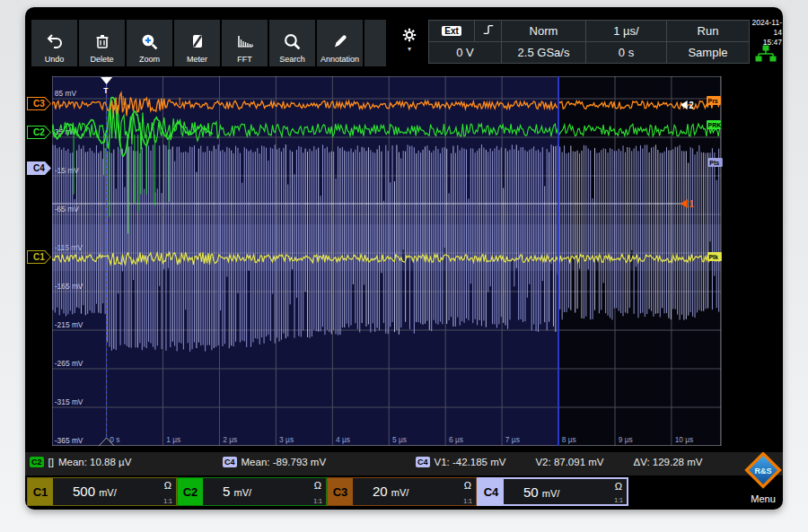  What do you see at coordinates (707, 31) in the screenshot?
I see `acq-state-cell: Run` at bounding box center [707, 31].